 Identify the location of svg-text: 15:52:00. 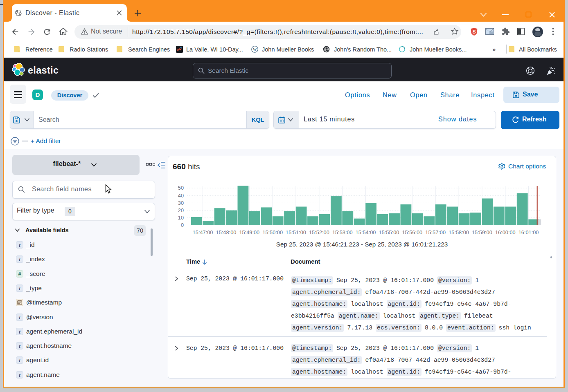
(319, 232).